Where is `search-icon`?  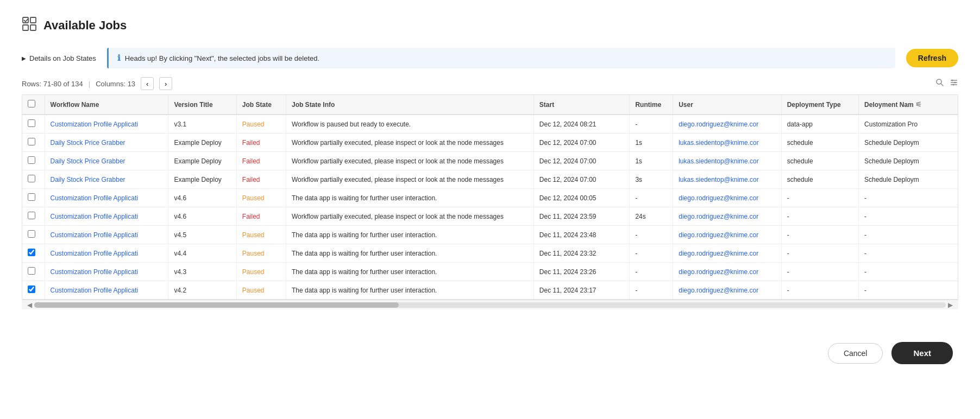 search-icon is located at coordinates (940, 84).